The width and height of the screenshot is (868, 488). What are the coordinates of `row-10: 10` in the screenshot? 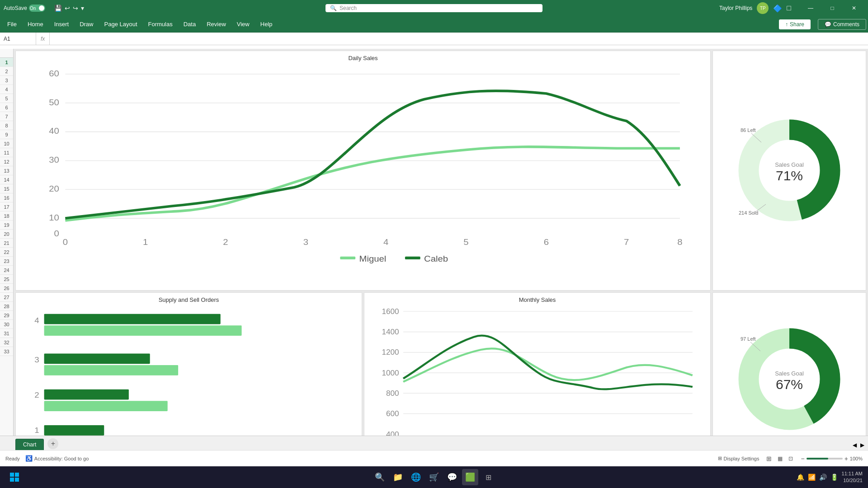 It's located at (6, 144).